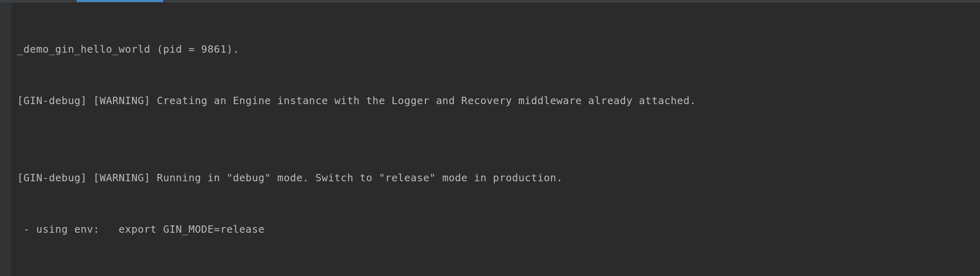 The image size is (980, 276). I want to click on console-line: _demo_gin_hello_world (pid = 9861)., so click(499, 49).